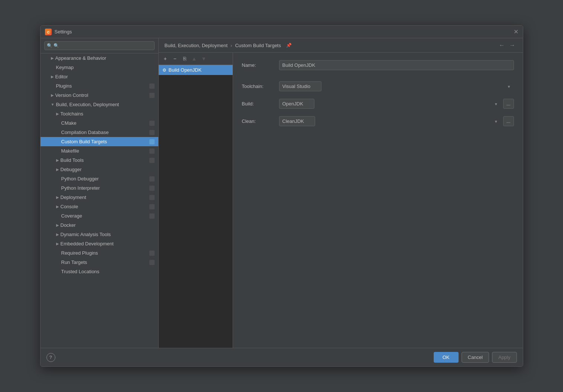 This screenshot has width=563, height=392. Describe the element at coordinates (228, 45) in the screenshot. I see `breadcrumb: Build, Execution, Deployment › Custom Bu…` at that location.